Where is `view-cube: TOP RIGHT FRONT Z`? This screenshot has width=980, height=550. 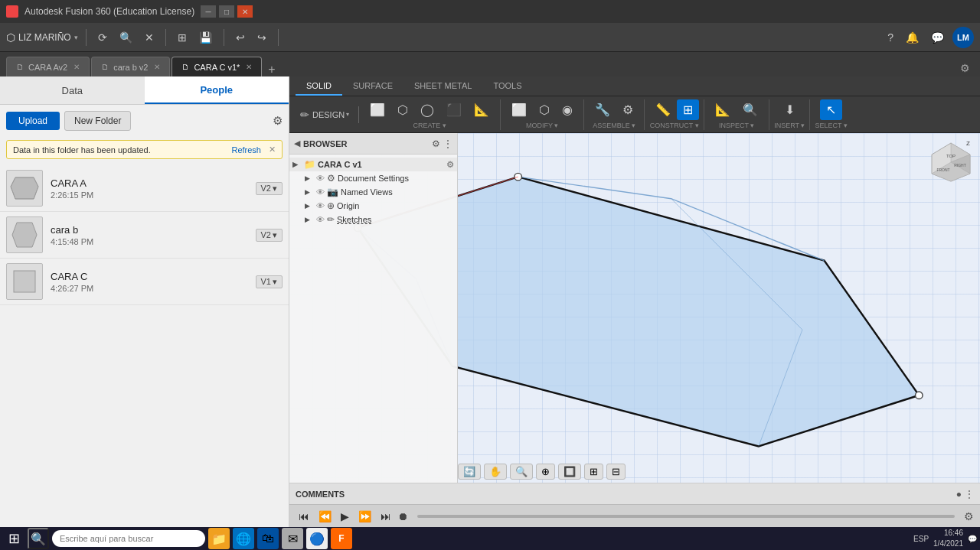
view-cube: TOP RIGHT FRONT Z is located at coordinates (951, 162).